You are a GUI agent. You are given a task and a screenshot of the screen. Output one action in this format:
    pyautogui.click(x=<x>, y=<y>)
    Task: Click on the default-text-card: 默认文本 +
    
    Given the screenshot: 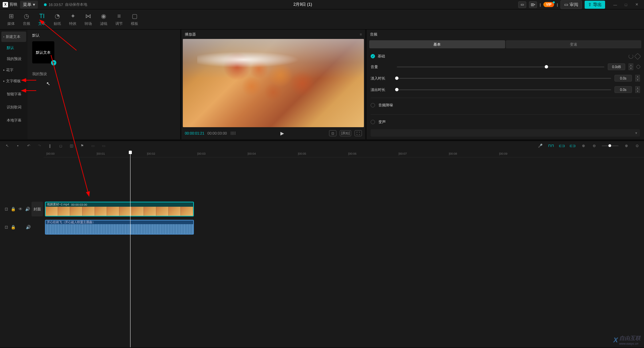 What is the action you would take?
    pyautogui.click(x=43, y=52)
    